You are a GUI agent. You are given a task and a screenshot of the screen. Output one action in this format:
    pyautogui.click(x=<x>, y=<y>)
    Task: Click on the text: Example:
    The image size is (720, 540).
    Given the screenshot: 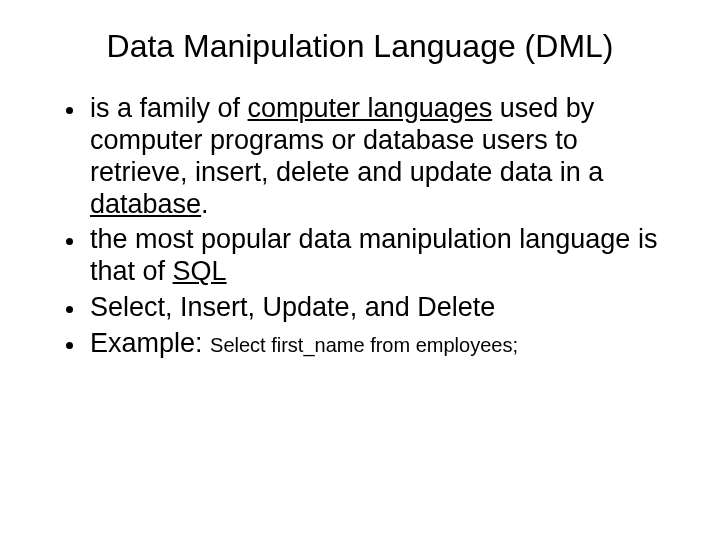 What is the action you would take?
    pyautogui.click(x=150, y=343)
    